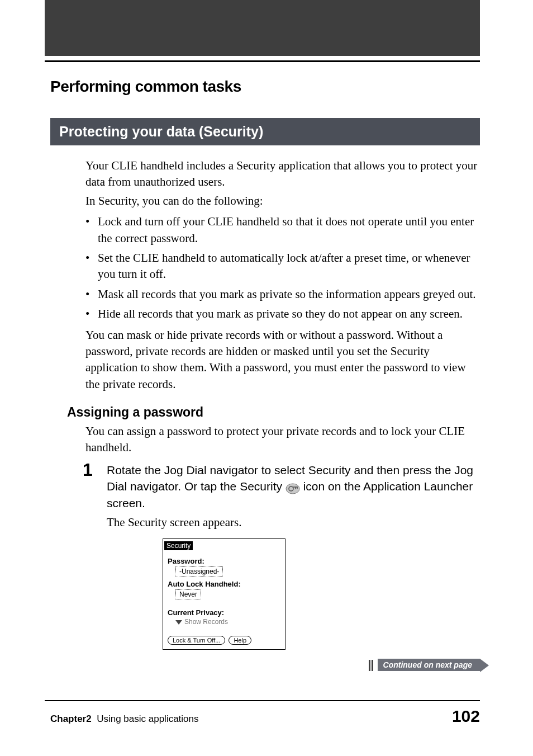 Image resolution: width=533 pixels, height=756 pixels. What do you see at coordinates (265, 132) in the screenshot?
I see `section-title-bar: Protecting your data (Security)` at bounding box center [265, 132].